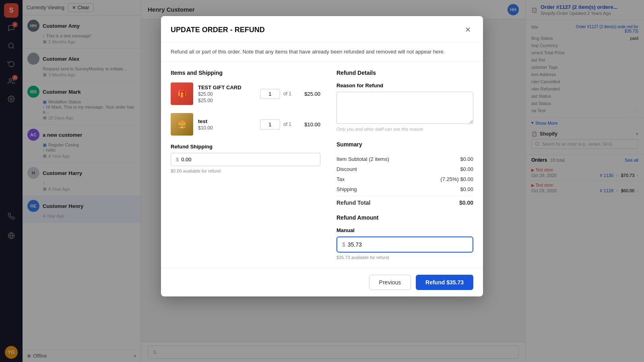 The image size is (644, 362). I want to click on item-price-test: $10.00, so click(227, 128).